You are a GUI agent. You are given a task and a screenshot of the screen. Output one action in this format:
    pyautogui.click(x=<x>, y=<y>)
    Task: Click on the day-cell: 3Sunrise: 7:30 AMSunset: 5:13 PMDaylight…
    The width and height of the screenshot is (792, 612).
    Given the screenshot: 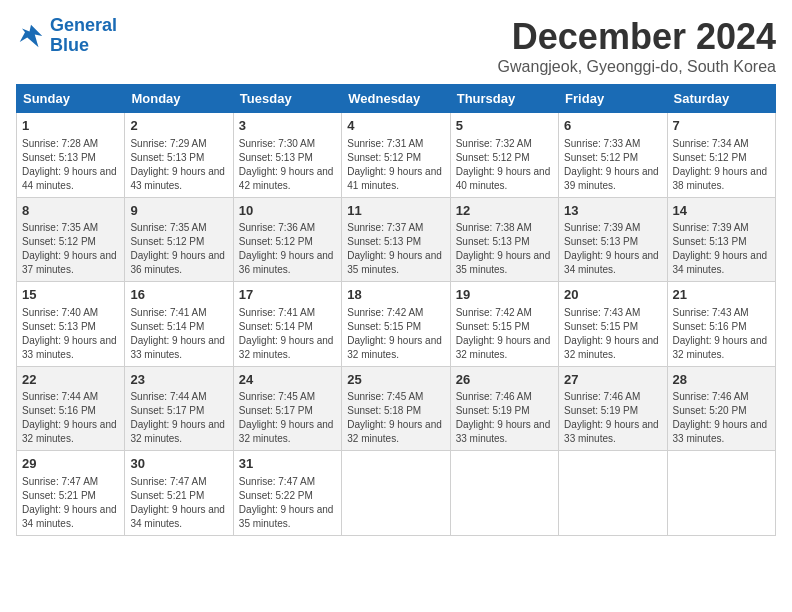 What is the action you would take?
    pyautogui.click(x=287, y=156)
    